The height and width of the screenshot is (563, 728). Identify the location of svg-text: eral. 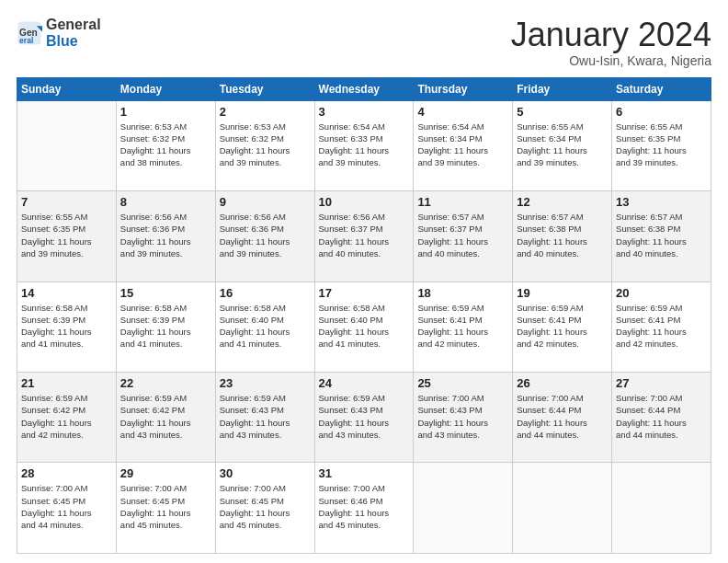
(26, 40).